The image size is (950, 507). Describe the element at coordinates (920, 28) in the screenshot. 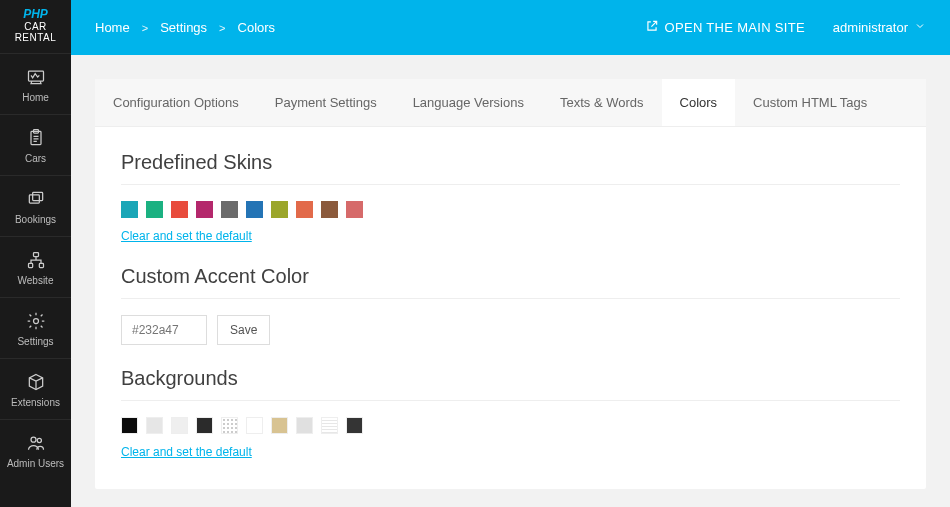

I see `chevron-down-icon` at that location.